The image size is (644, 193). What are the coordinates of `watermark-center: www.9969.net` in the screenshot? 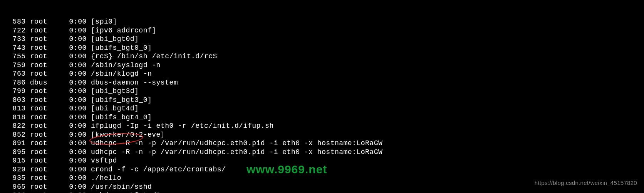 It's located at (287, 169).